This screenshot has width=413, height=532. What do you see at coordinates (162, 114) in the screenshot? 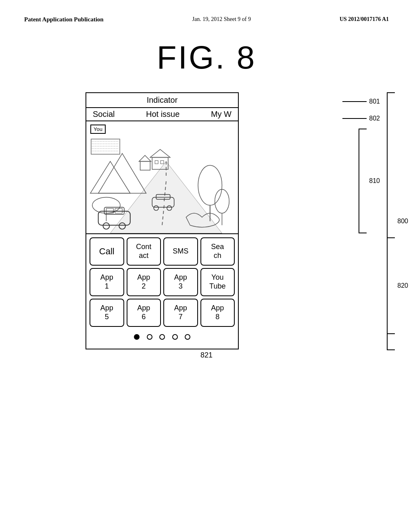
I see `tab-bar: Social Hot issue My W` at bounding box center [162, 114].